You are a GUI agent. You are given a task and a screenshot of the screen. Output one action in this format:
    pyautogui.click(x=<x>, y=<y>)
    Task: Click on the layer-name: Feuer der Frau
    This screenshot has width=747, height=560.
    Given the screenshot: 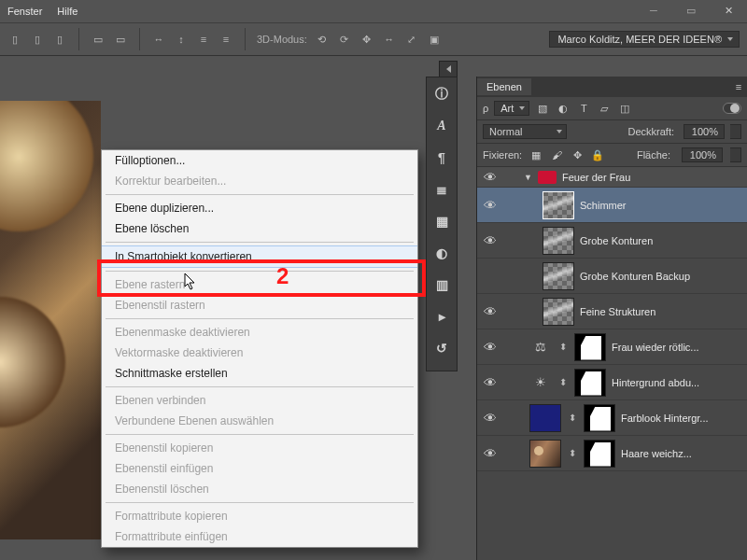 What is the action you would take?
    pyautogui.click(x=596, y=177)
    